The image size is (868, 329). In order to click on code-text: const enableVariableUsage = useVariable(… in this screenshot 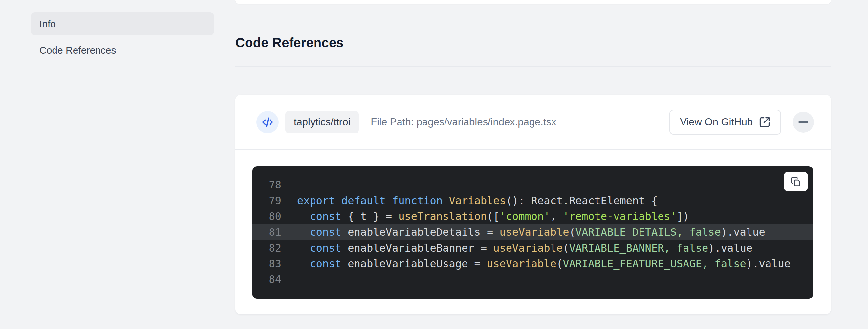, I will do `click(544, 264)`.